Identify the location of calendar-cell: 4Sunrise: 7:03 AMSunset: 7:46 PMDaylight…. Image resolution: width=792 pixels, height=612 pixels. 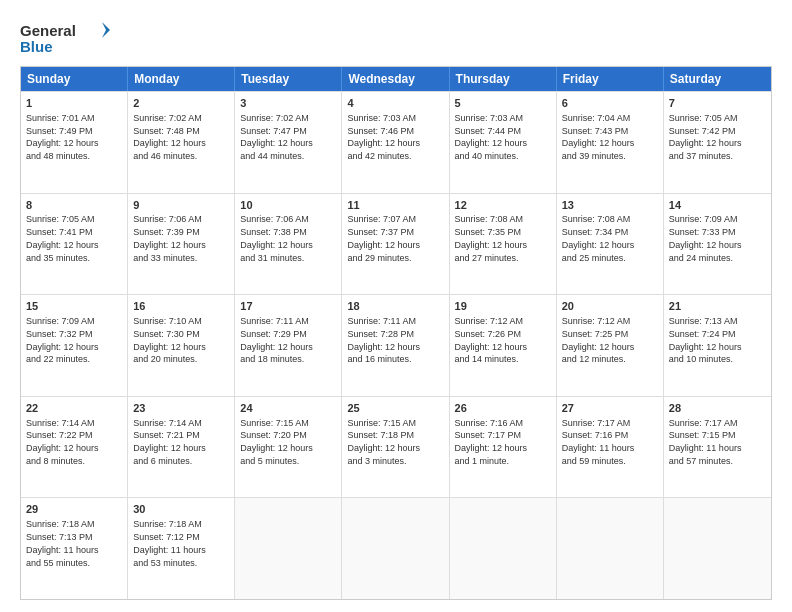
(396, 142).